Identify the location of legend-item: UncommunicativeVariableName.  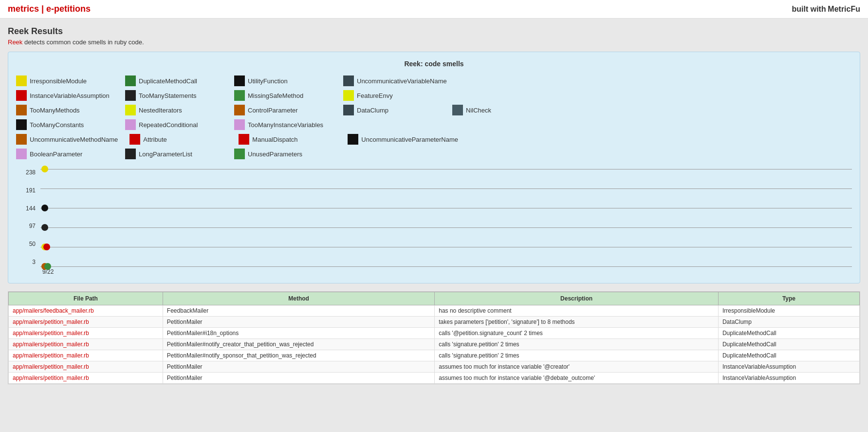
(395, 81).